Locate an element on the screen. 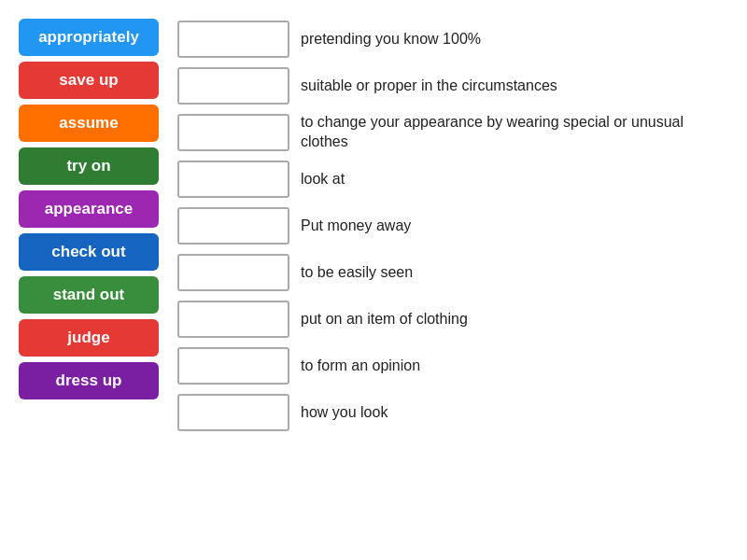 The width and height of the screenshot is (747, 560). word-btn-check-out: check out is located at coordinates (89, 252).